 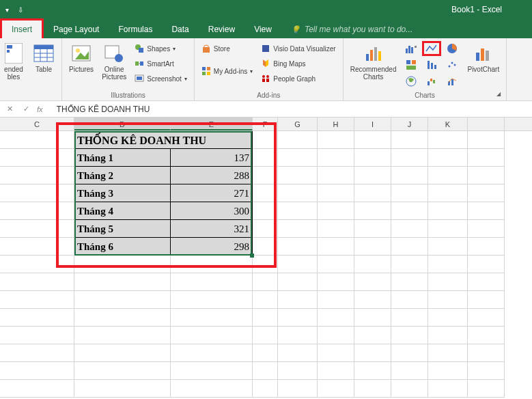 What do you see at coordinates (352, 29) in the screenshot?
I see `tell-me-search: 💡 Tell me what you want to do...` at bounding box center [352, 29].